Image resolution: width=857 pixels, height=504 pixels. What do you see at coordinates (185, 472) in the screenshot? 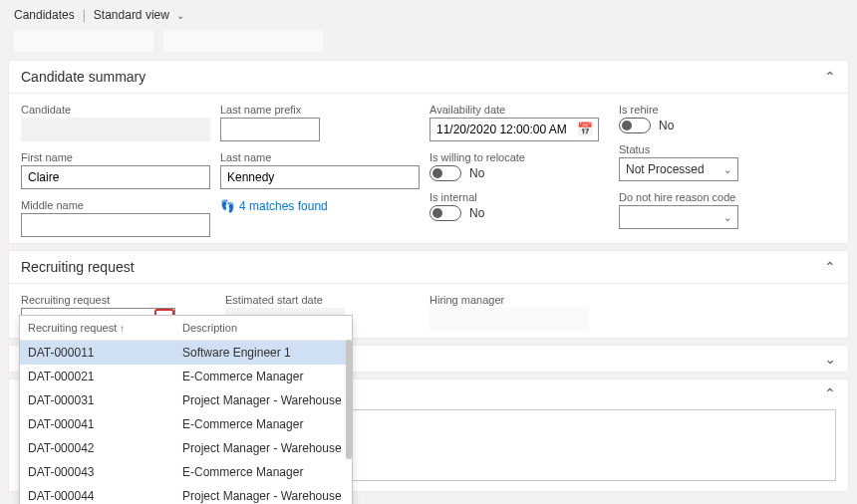
I see `dropdown-row: DAT-000043E-Commerce Manager` at bounding box center [185, 472].